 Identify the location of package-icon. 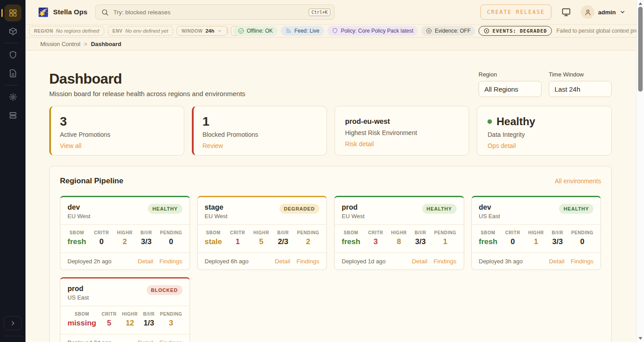
(13, 31).